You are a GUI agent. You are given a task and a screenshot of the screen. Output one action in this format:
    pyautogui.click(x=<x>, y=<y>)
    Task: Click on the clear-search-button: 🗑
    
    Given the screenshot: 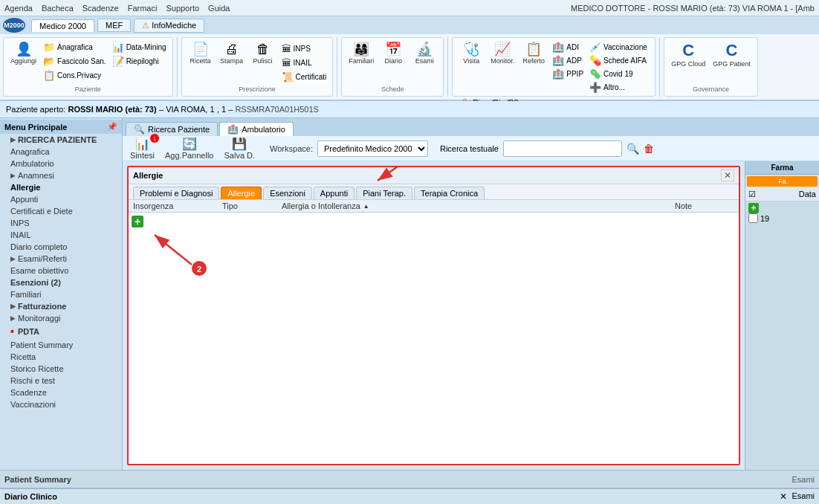 What is the action you would take?
    pyautogui.click(x=649, y=149)
    